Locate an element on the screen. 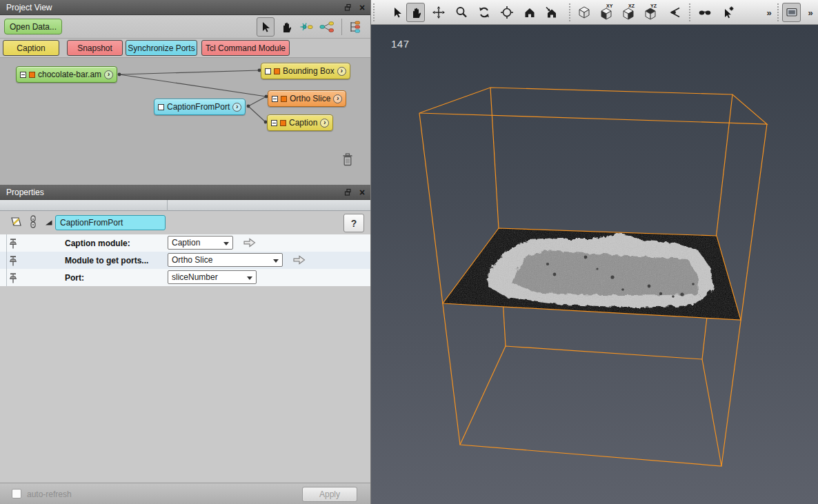  tag-label: Synchronize Ports is located at coordinates (161, 48).